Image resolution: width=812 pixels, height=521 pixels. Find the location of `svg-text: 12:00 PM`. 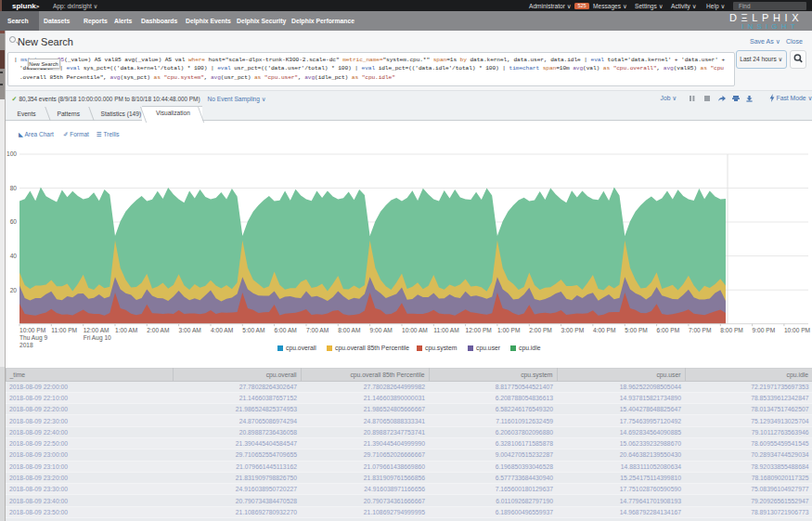

svg-text: 12:00 PM is located at coordinates (479, 331).